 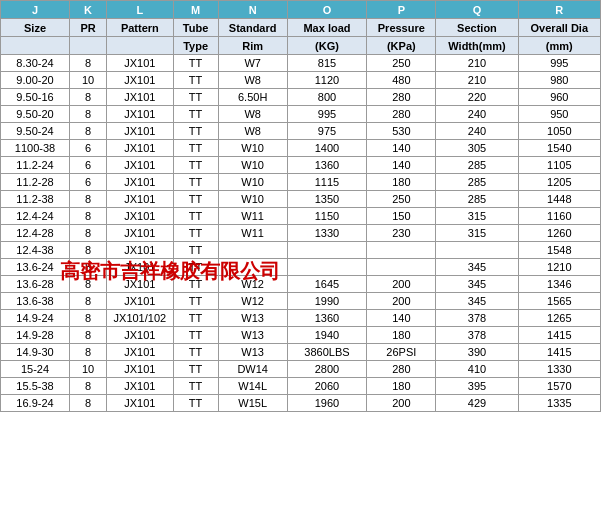 What do you see at coordinates (36, 404) in the screenshot?
I see `table-cell: 16.9-24` at bounding box center [36, 404].